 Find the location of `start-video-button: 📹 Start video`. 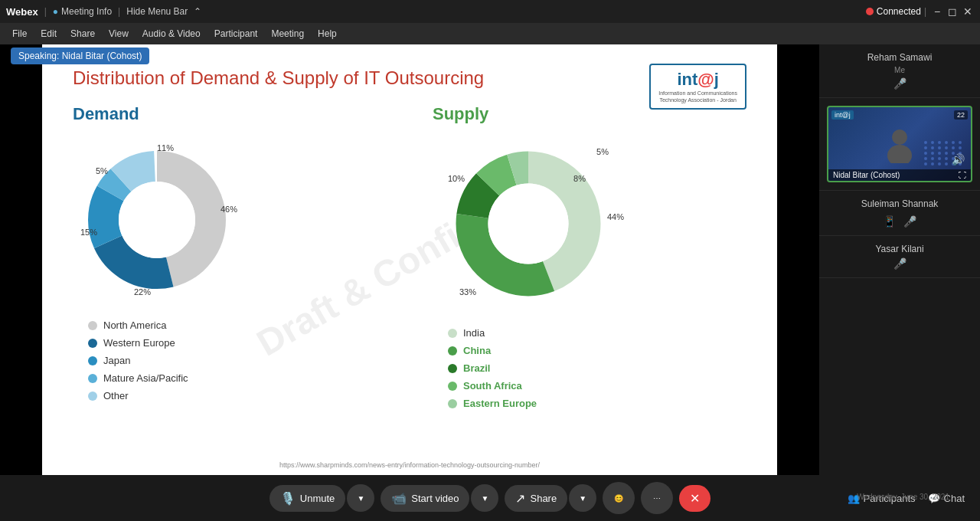

start-video-button: 📹 Start video is located at coordinates (425, 498).